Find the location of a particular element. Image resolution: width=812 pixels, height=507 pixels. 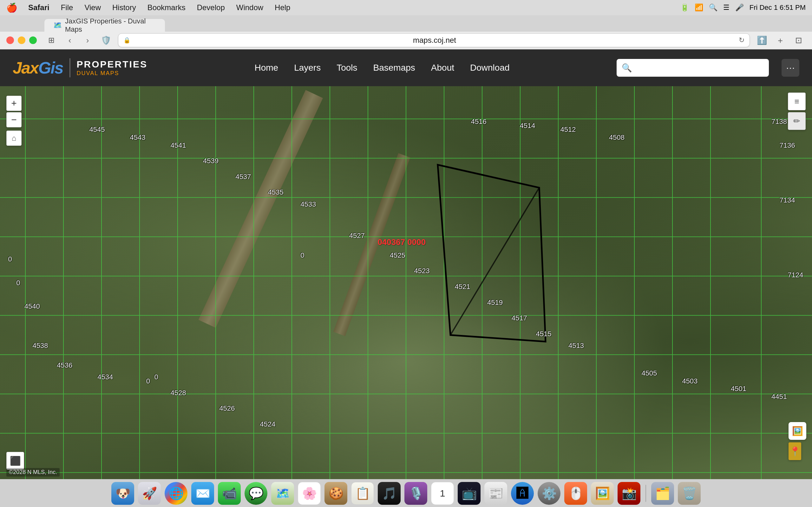

map-controls-right: ≡ ✏ is located at coordinates (797, 111).